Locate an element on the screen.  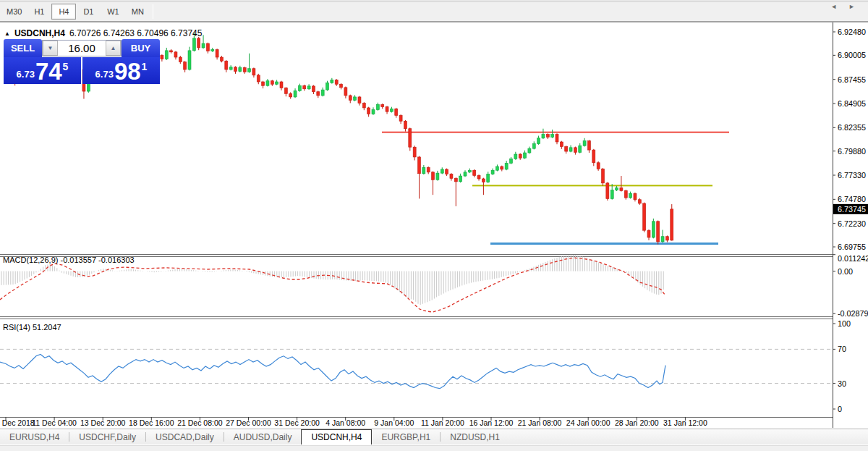
chart-ohlc-values: 6.70726 6.74263 6.70496 6.73745 is located at coordinates (136, 33).